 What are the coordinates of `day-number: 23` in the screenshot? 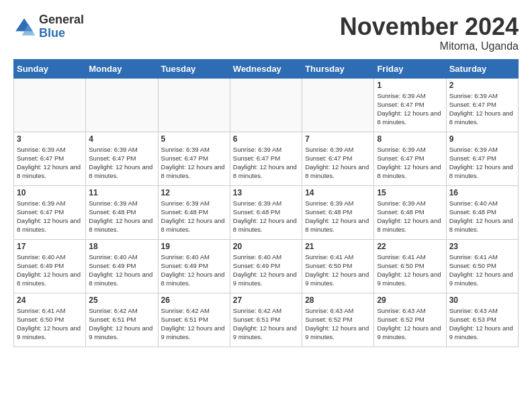 It's located at (482, 246).